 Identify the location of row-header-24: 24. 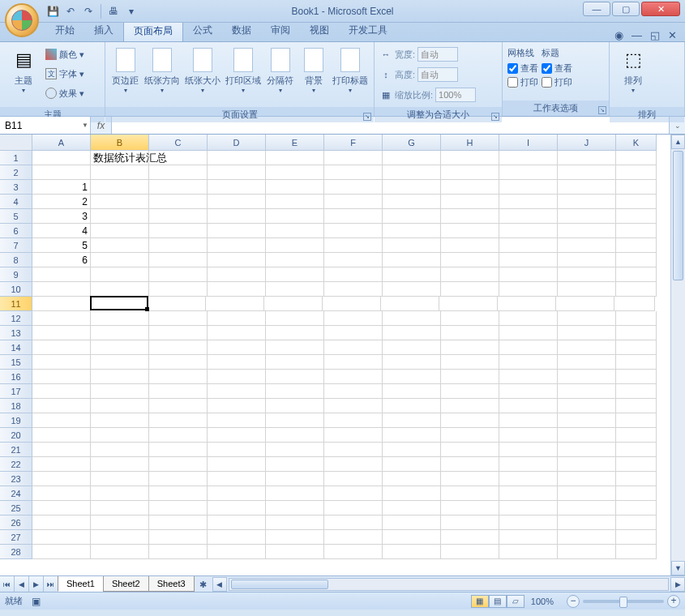
(16, 494).